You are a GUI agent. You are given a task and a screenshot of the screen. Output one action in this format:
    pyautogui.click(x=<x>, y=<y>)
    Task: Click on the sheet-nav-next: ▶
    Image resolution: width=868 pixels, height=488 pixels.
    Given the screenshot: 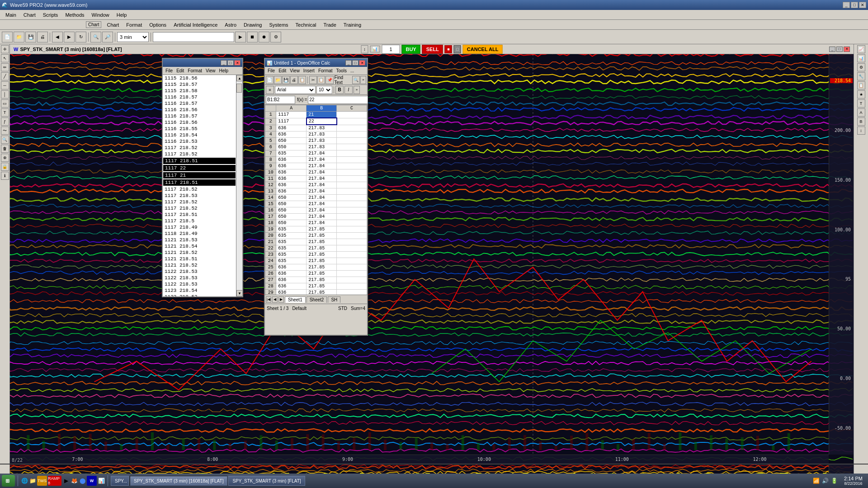 What is the action you would take?
    pyautogui.click(x=281, y=300)
    